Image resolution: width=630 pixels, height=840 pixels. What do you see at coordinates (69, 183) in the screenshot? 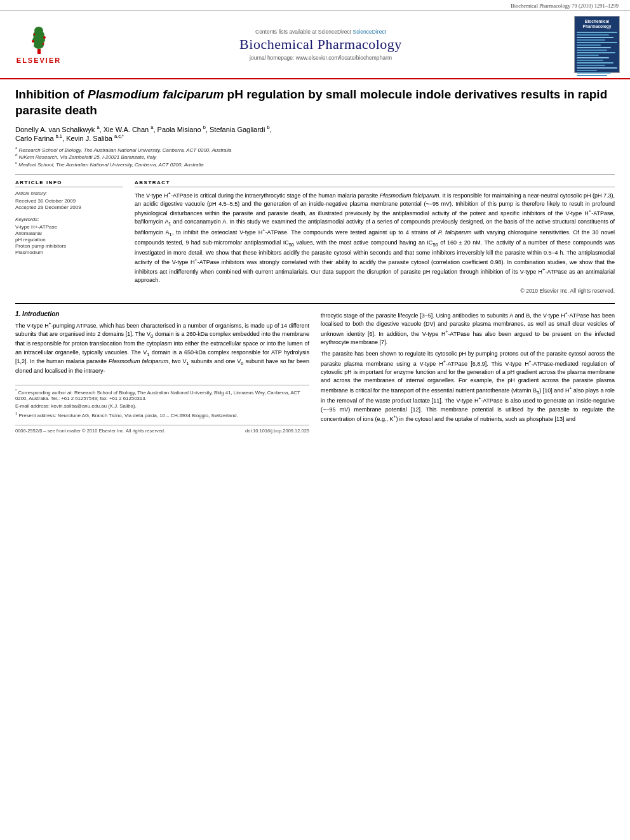
I see `article-info-label: Article Info` at bounding box center [69, 183].